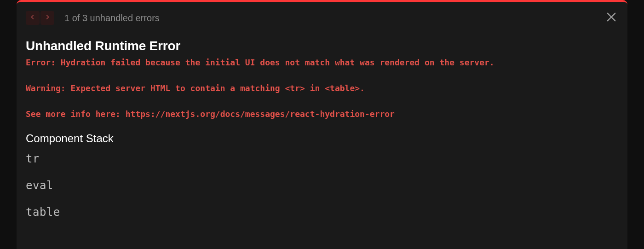  What do you see at coordinates (47, 18) in the screenshot?
I see `arrow-right-icon` at bounding box center [47, 18].